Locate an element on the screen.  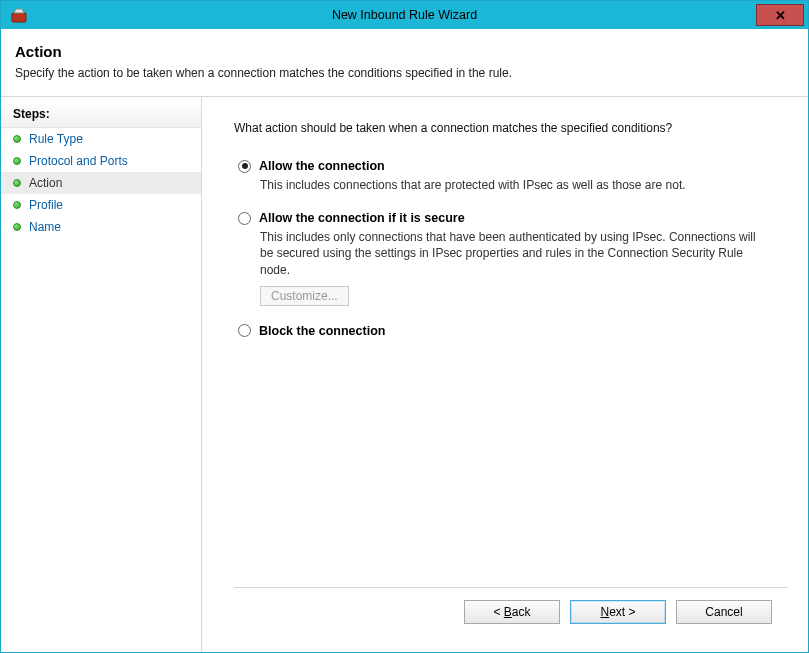
radio-allow is located at coordinates (244, 166).